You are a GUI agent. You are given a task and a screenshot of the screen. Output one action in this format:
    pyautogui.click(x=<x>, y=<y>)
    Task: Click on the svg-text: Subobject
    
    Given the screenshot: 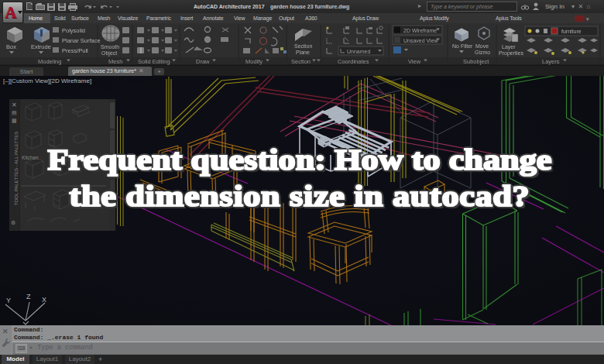 What is the action you would take?
    pyautogui.click(x=476, y=62)
    